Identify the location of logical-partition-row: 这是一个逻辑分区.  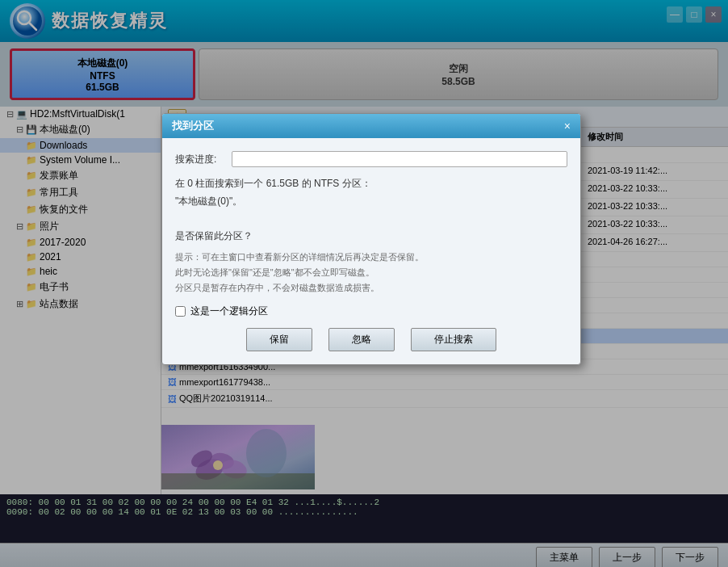
(371, 312).